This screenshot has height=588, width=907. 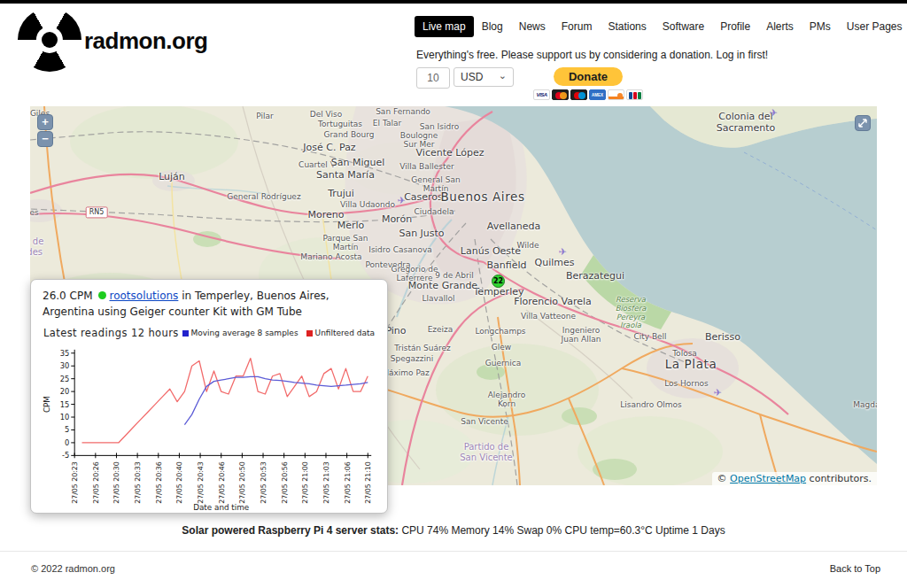 I want to click on payment-card-icons: VISAAMEX, so click(x=588, y=95).